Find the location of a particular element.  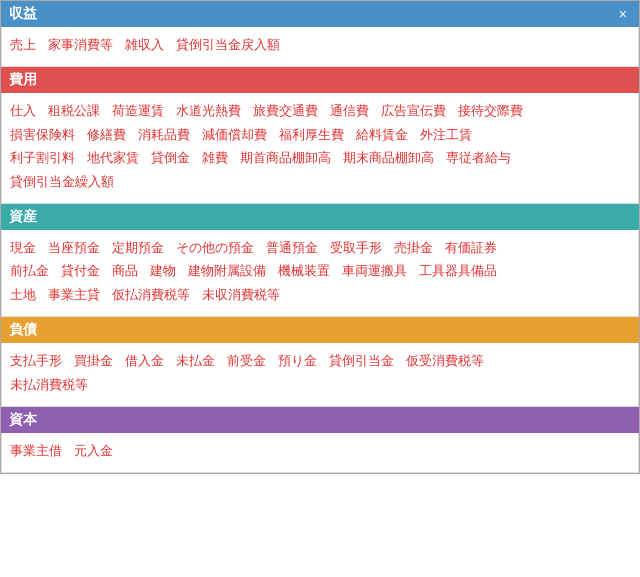

item-expense-0-2: 荷造運賃 is located at coordinates (138, 110).